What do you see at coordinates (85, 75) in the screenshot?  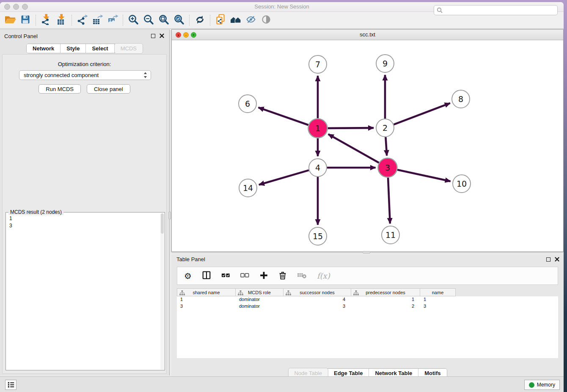 I see `criterion-select: strongly connected component` at bounding box center [85, 75].